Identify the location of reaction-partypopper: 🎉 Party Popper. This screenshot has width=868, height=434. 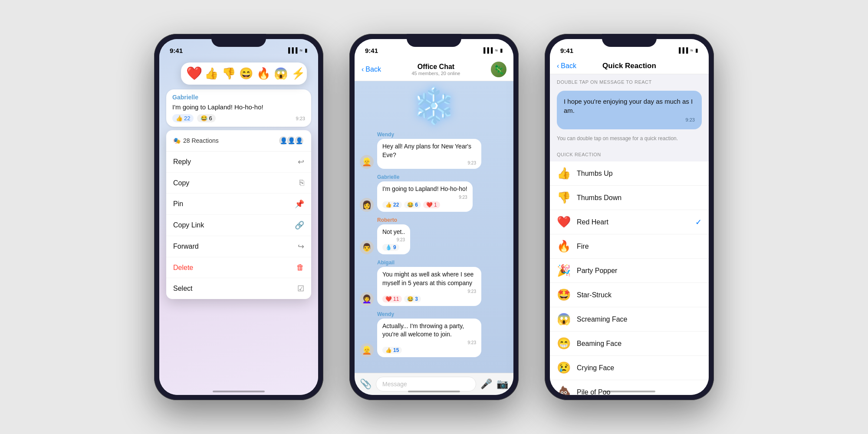
(629, 271).